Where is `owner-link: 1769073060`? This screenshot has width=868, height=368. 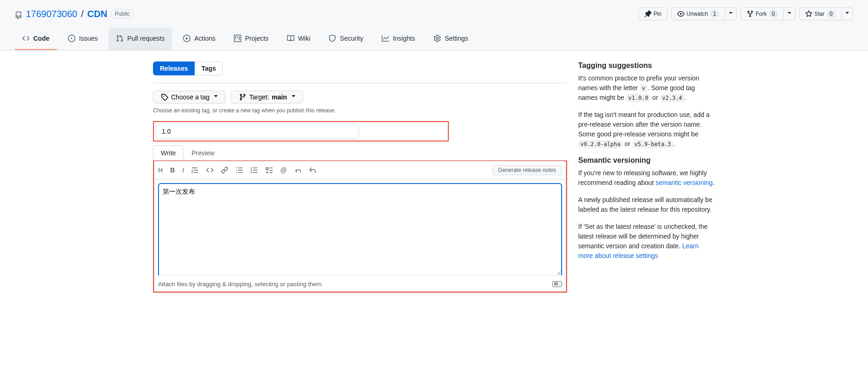 owner-link: 1769073060 is located at coordinates (52, 14).